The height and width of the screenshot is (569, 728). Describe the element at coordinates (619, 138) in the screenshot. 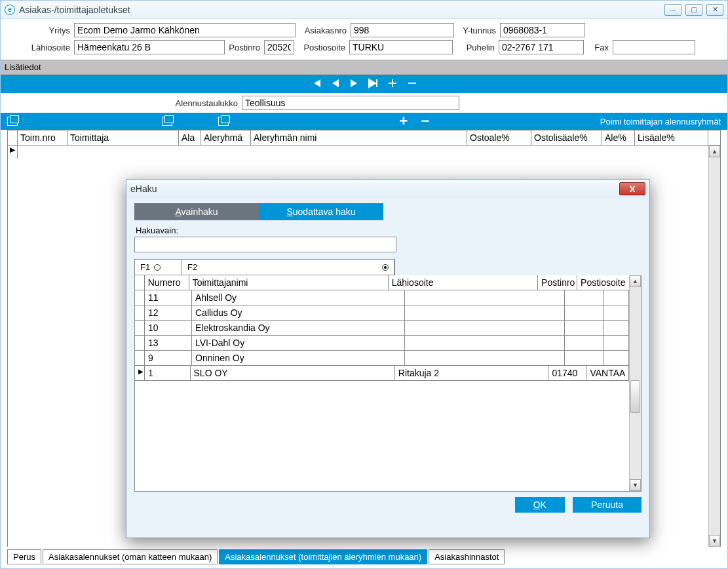

I see `th-ale: Ale%` at that location.